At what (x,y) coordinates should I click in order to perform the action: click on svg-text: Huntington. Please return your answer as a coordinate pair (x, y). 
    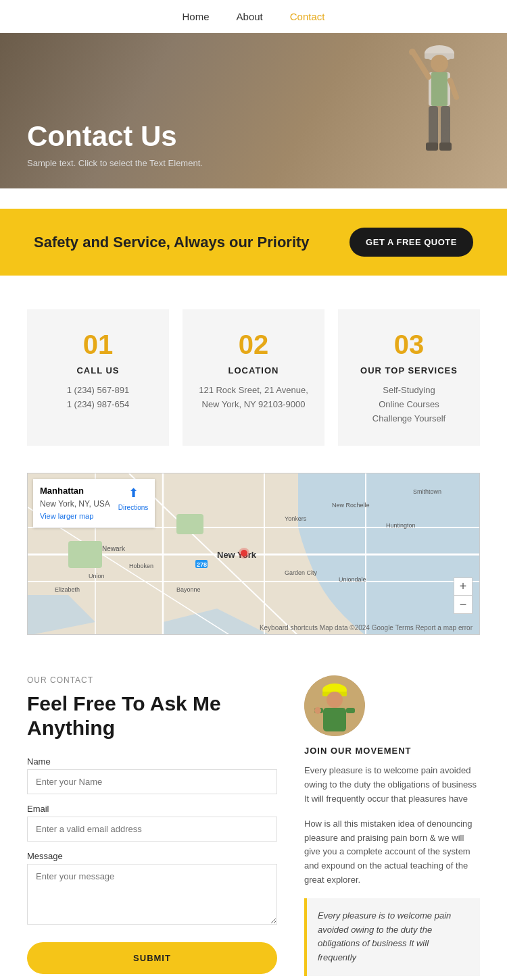
    Looking at the image, I should click on (401, 525).